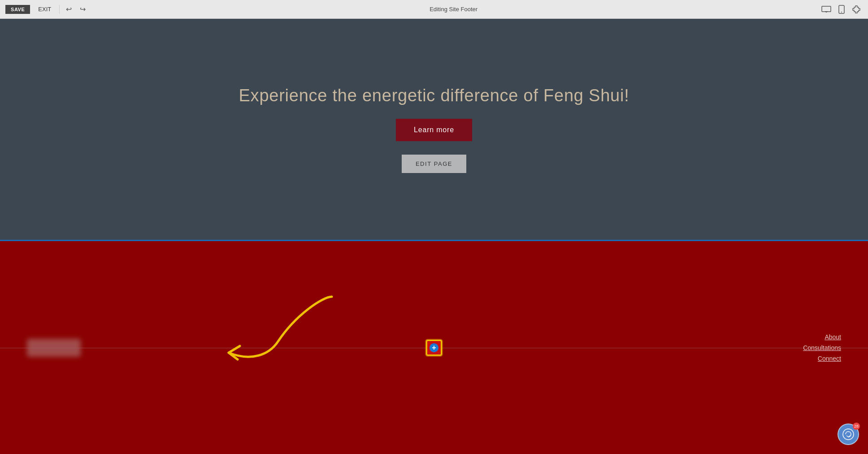  Describe the element at coordinates (69, 9) in the screenshot. I see `undo-button: ↩` at that location.